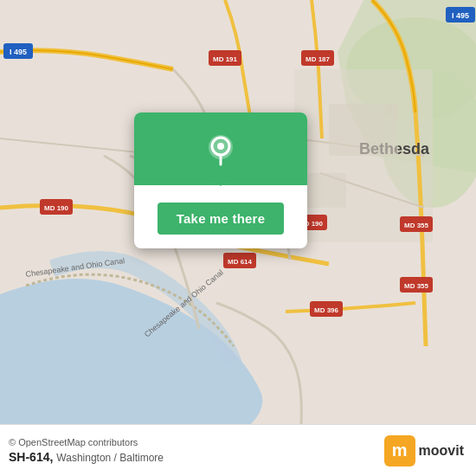 The image size is (476, 476). I want to click on svg-text: MD 190, so click(57, 208).